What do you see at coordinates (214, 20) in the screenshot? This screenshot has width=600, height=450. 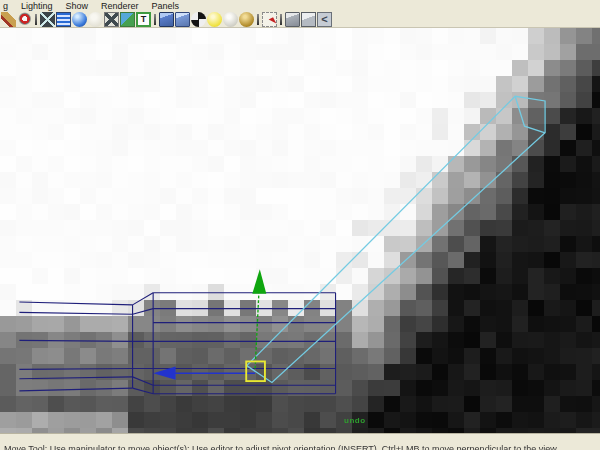 I see `default-lighting-icon` at bounding box center [214, 20].